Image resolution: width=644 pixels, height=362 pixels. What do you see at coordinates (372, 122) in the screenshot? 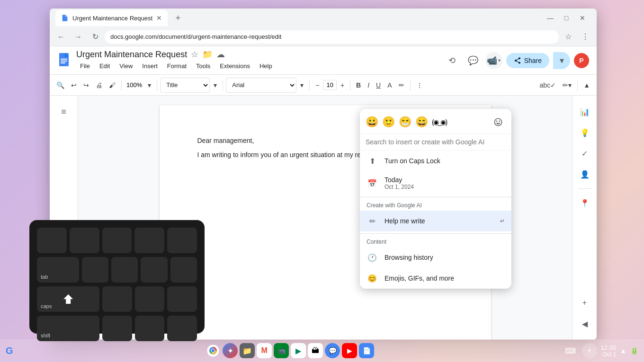
I see `emoji-1: 😀` at bounding box center [372, 122].